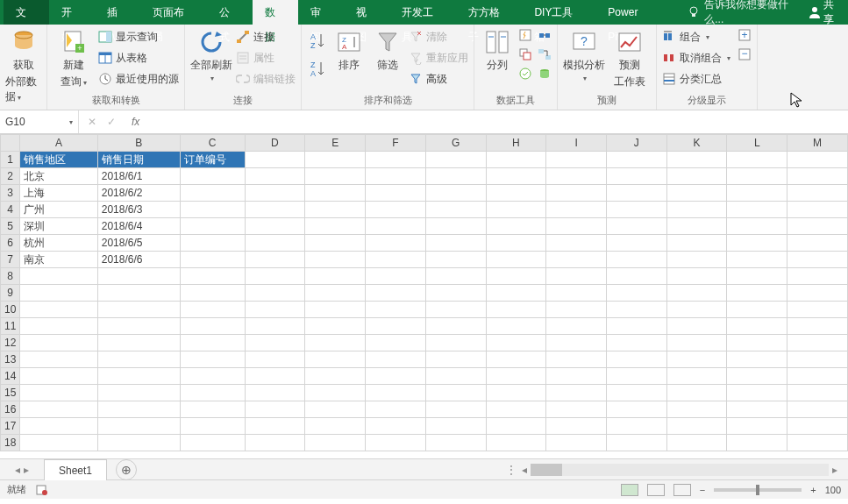 The height and width of the screenshot is (504, 848). Describe the element at coordinates (438, 37) in the screenshot. I see `clear-filter-button: 清除` at that location.